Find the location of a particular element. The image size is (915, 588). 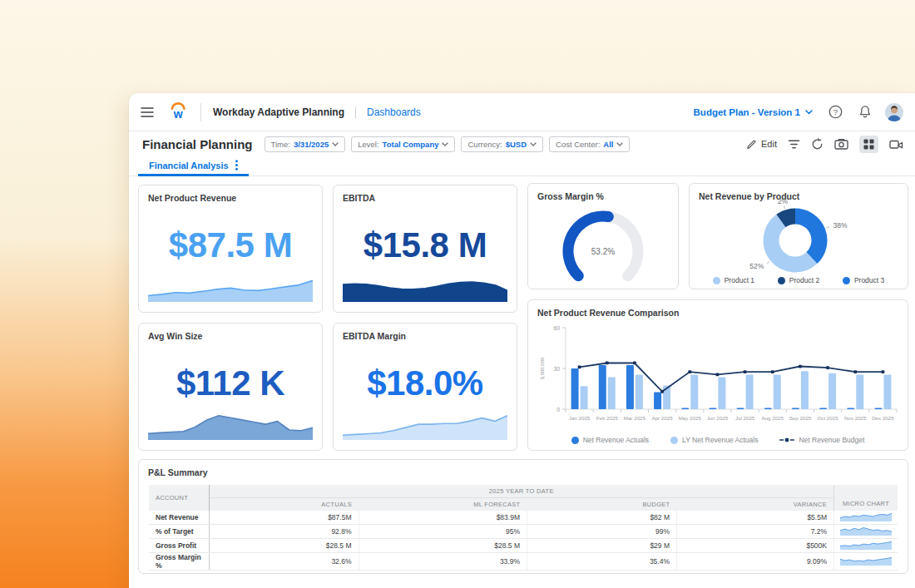

account-cell: Gross Profit is located at coordinates (179, 546).